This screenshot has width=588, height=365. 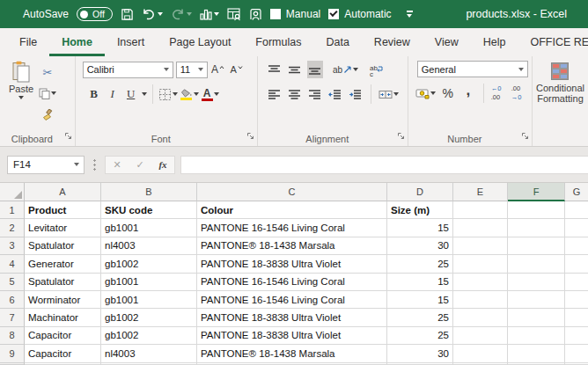 What do you see at coordinates (144, 94) in the screenshot?
I see `underline-dropdown-icon` at bounding box center [144, 94].